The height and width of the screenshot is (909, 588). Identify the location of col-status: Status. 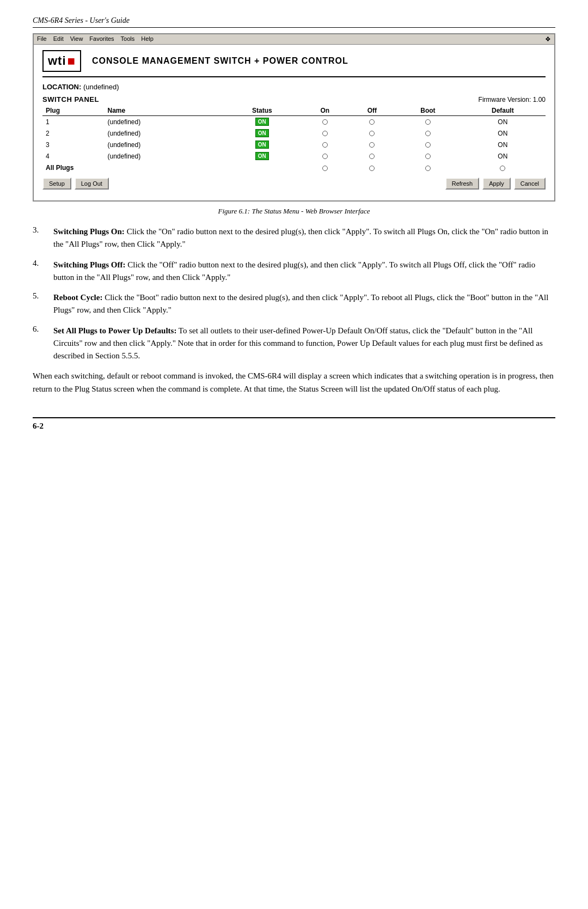
(262, 111).